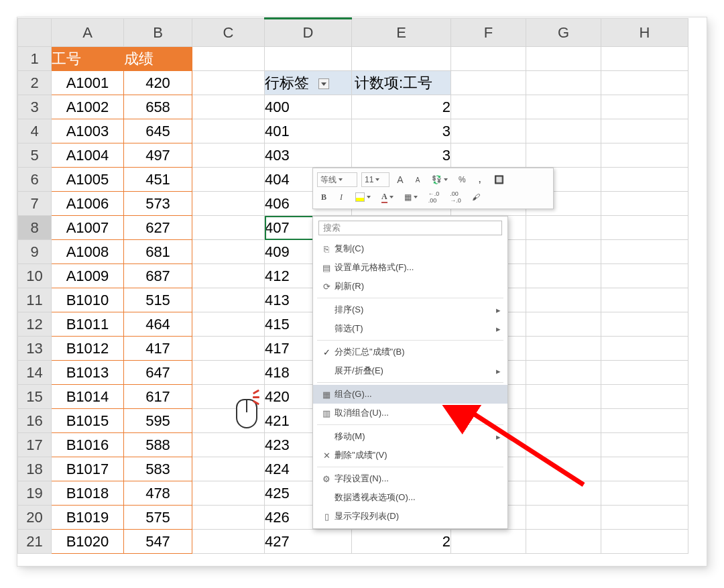 The width and height of the screenshot is (724, 588). I want to click on cell-score: 420, so click(158, 83).